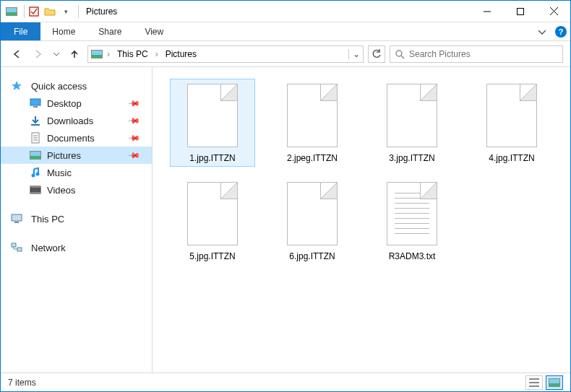 This screenshot has height=392, width=571. Describe the element at coordinates (17, 248) in the screenshot. I see `network-icon` at that location.